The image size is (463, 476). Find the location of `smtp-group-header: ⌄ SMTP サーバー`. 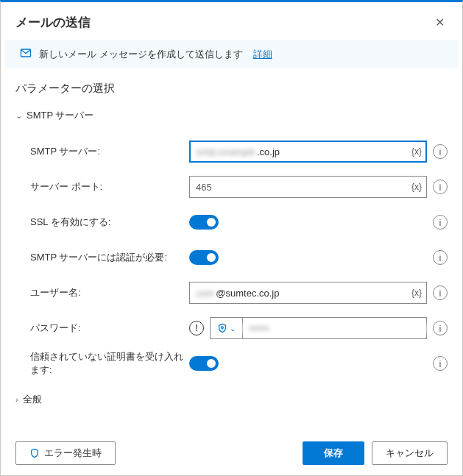

smtp-group-header: ⌄ SMTP サーバー is located at coordinates (231, 118).